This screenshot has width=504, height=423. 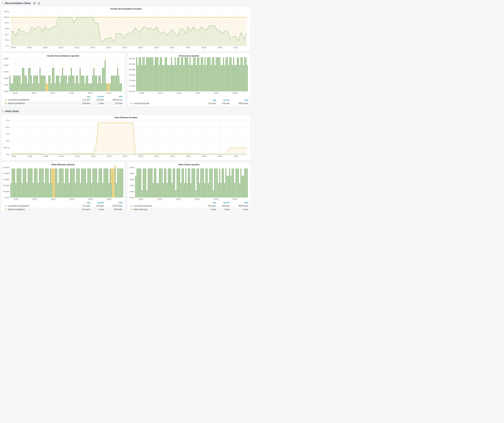 What do you see at coordinates (189, 183) in the screenshot?
I see `helm-charts-opm-chart: 15:0515:1015:1515:2015:2515:300 opm1 opm…` at bounding box center [189, 183].